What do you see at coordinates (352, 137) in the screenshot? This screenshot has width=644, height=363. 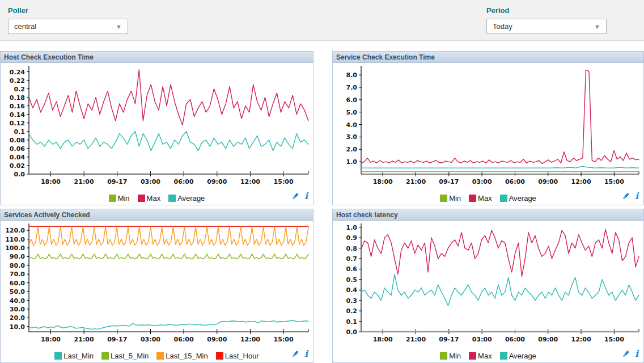 I see `svg-text: 3.0` at bounding box center [352, 137].